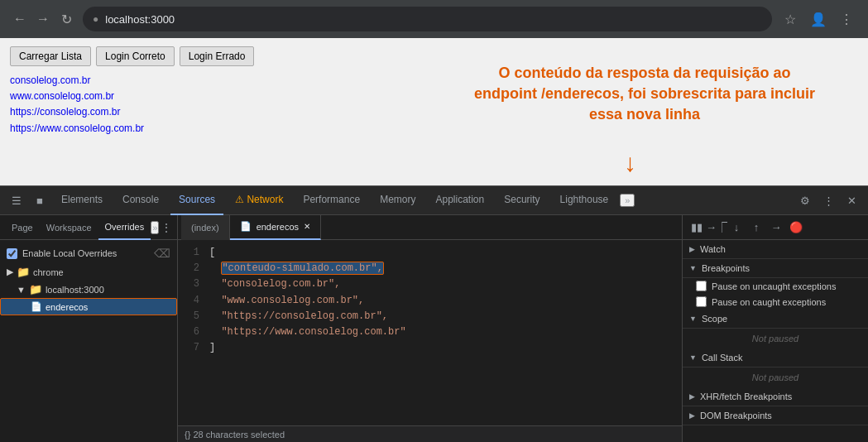 The image size is (868, 442). I want to click on breakpoints-section-header: ▼ Breakpoints, so click(775, 268).